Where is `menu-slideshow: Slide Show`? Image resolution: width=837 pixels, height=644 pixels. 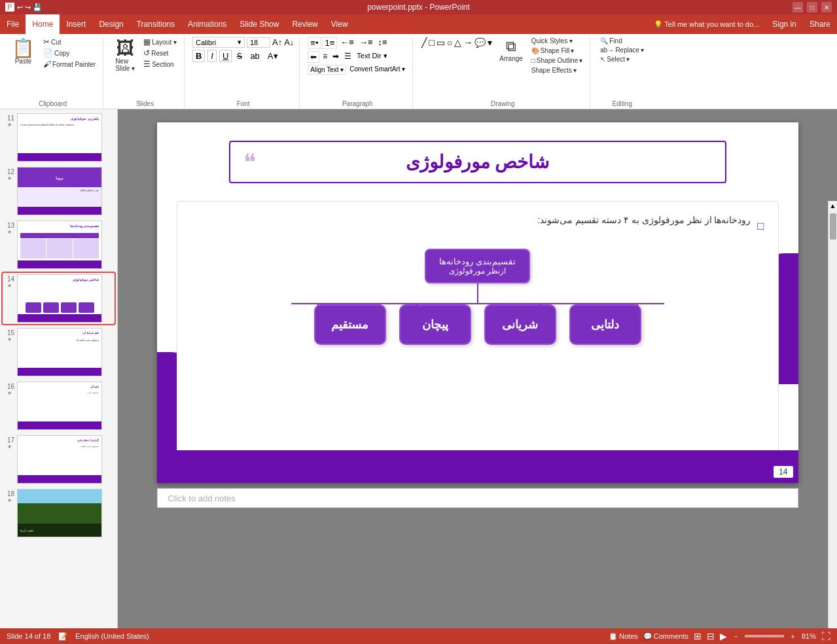 menu-slideshow: Slide Show is located at coordinates (259, 24).